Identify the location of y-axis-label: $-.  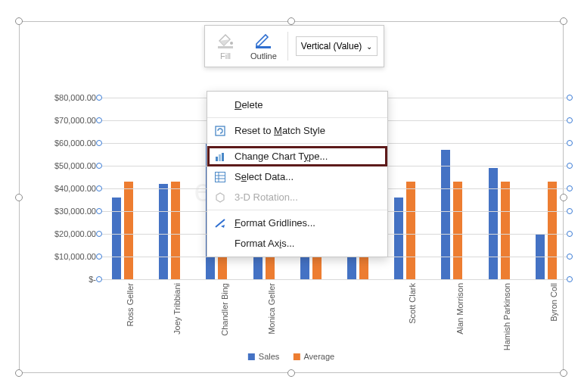
(70, 279).